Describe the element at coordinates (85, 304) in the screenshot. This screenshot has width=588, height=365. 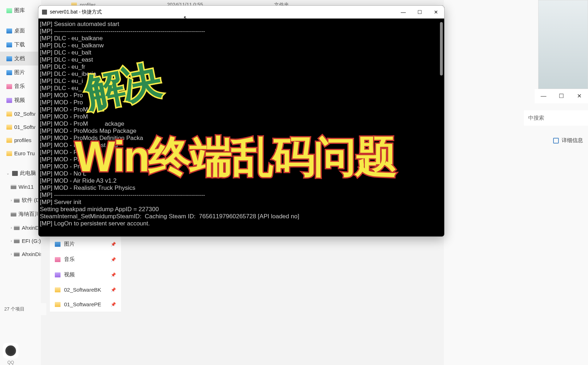
I see `quickaccess-item-01_softwarepe: 01_SoftwarePE📌` at that location.